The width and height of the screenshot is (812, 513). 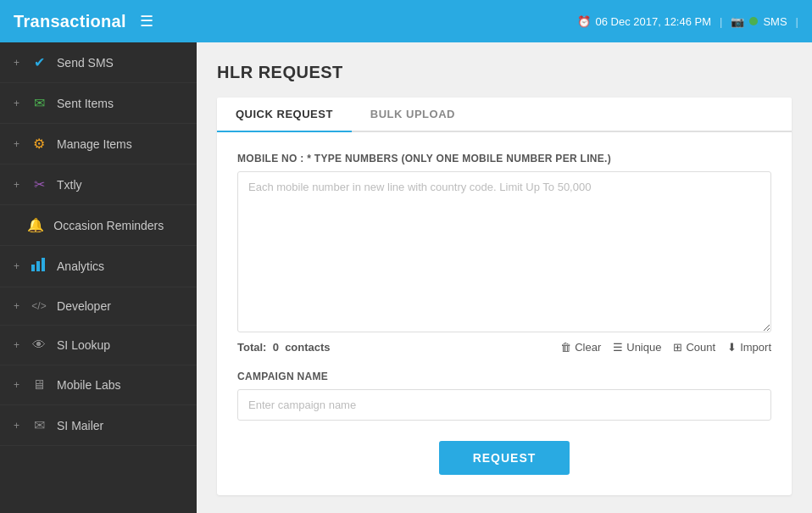 What do you see at coordinates (95, 144) in the screenshot?
I see `sidebar-label-manage-items: Manage Items` at bounding box center [95, 144].